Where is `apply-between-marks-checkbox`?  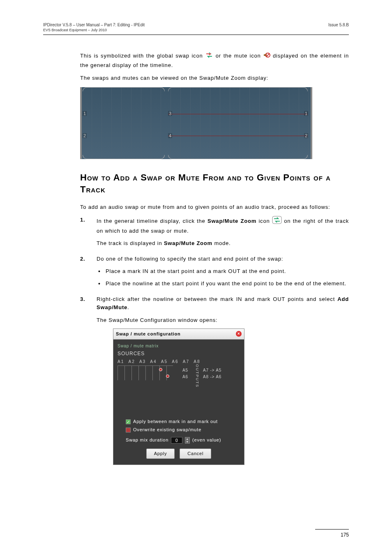 apply-between-marks-checkbox is located at coordinates (128, 422).